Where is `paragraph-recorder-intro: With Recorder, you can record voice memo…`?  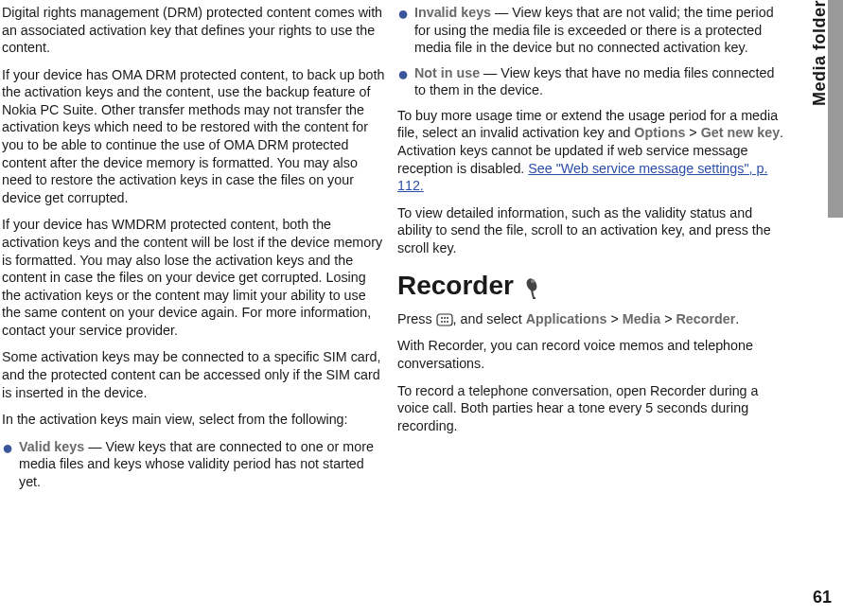
paragraph-recorder-intro: With Recorder, you can record voice memo… is located at coordinates (591, 354).